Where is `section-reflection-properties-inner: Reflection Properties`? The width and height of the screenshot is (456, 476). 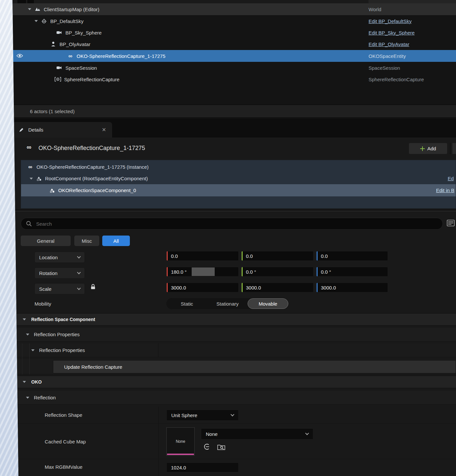 section-reflection-properties-inner: Reflection Properties is located at coordinates (234, 350).